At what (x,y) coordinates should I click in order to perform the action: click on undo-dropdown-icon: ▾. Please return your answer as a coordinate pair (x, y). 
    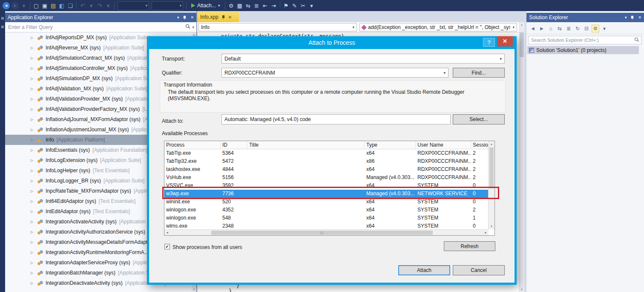
    Looking at the image, I should click on (91, 6).